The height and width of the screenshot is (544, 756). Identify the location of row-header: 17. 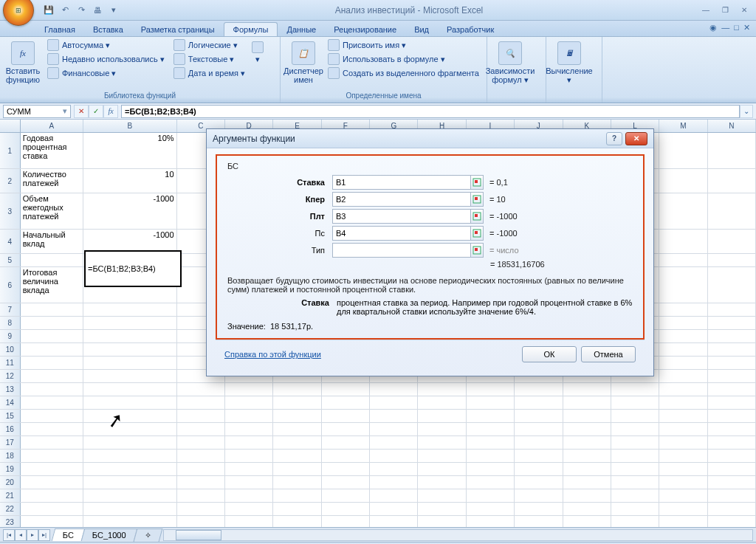
(10, 443).